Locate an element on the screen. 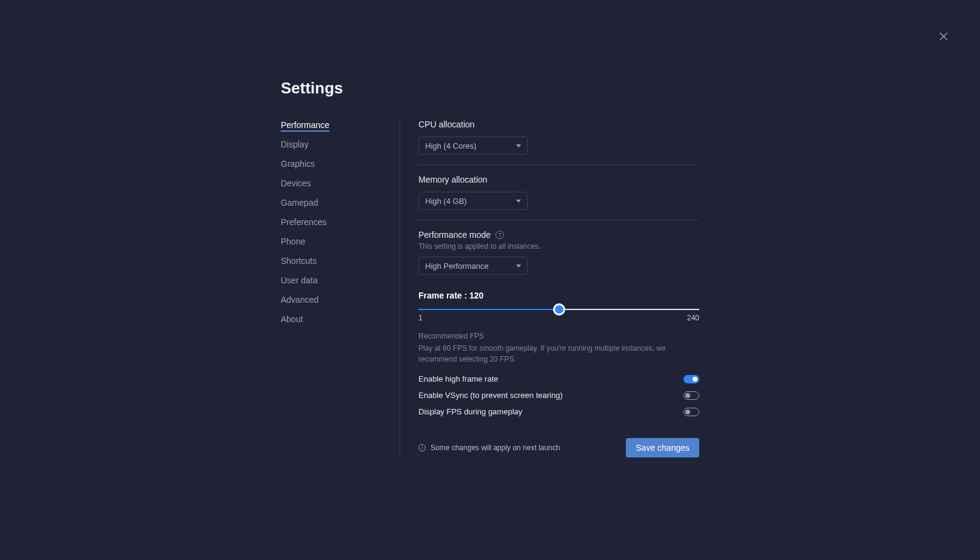 The height and width of the screenshot is (560, 980). cpu-allocation-select: High (4 Cores) is located at coordinates (473, 146).